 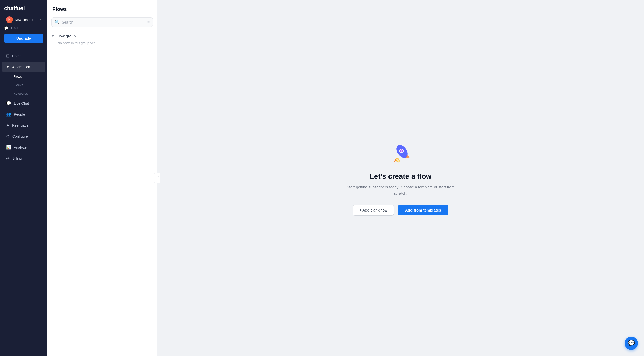 I want to click on search-bar: 🔍 ≡, so click(x=102, y=22).